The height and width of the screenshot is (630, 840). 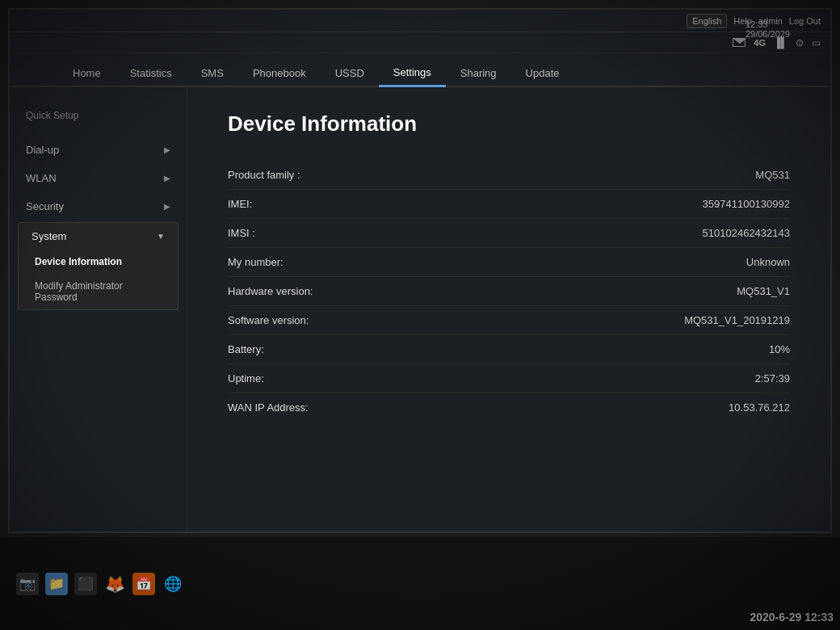 What do you see at coordinates (99, 178) in the screenshot?
I see `sidebar-item-wlan: WLAN ▶` at bounding box center [99, 178].